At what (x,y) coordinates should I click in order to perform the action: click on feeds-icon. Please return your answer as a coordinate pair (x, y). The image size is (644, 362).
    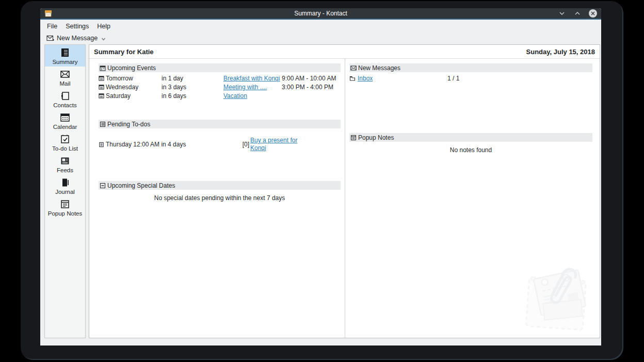
    Looking at the image, I should click on (65, 161).